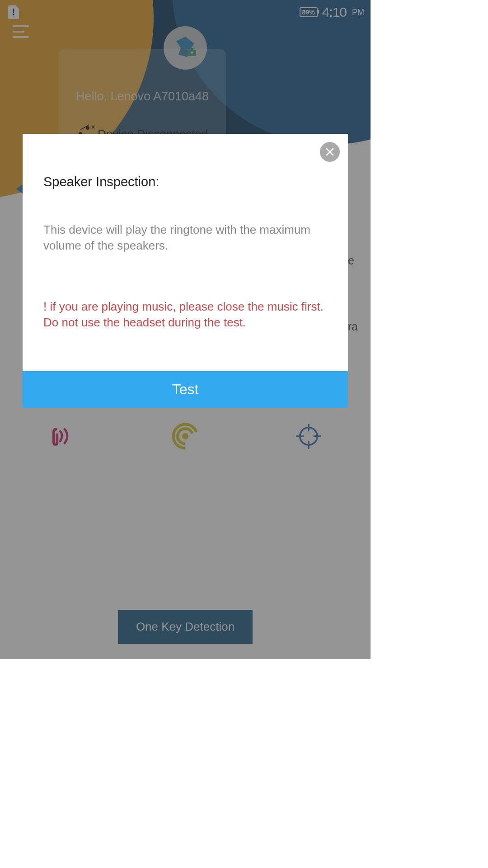 This screenshot has height=868, width=488. What do you see at coordinates (185, 315) in the screenshot?
I see `dialog-warning: ! if you are playing music, please close…` at bounding box center [185, 315].